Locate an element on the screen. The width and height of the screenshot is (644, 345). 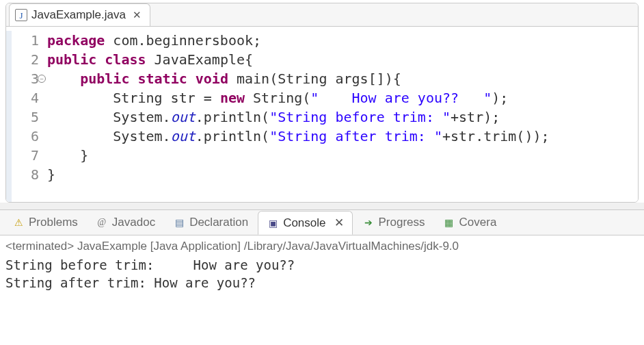
code-line: System.out.println("String before trim: … is located at coordinates (343, 117).